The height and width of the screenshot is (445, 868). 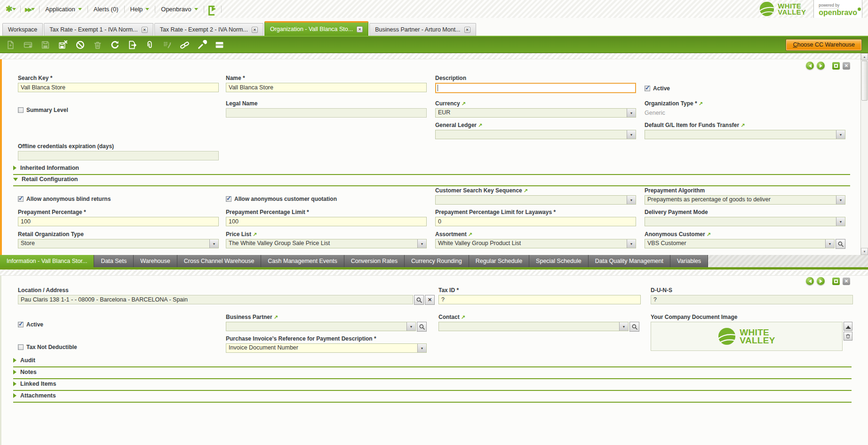 I want to click on child-tab-conversion-rates: Conversion Rates, so click(x=374, y=261).